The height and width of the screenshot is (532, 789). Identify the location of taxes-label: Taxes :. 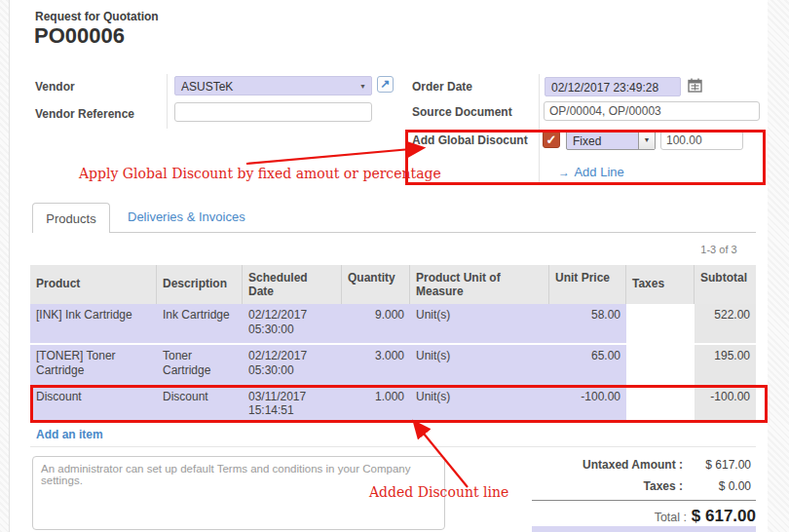
(624, 486).